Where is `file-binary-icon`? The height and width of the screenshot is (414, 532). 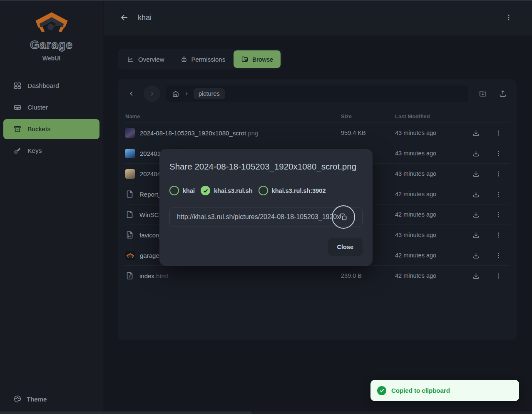 file-binary-icon is located at coordinates (130, 235).